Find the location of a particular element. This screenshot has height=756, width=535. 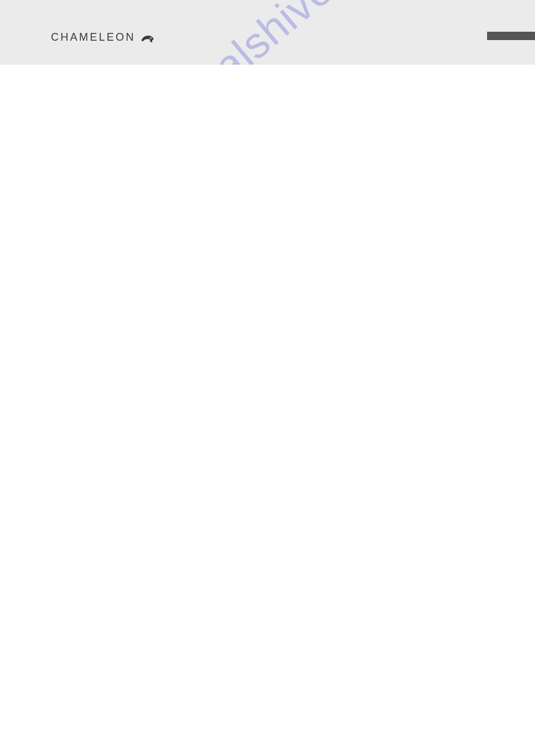

chameleon-icon is located at coordinates (147, 38).